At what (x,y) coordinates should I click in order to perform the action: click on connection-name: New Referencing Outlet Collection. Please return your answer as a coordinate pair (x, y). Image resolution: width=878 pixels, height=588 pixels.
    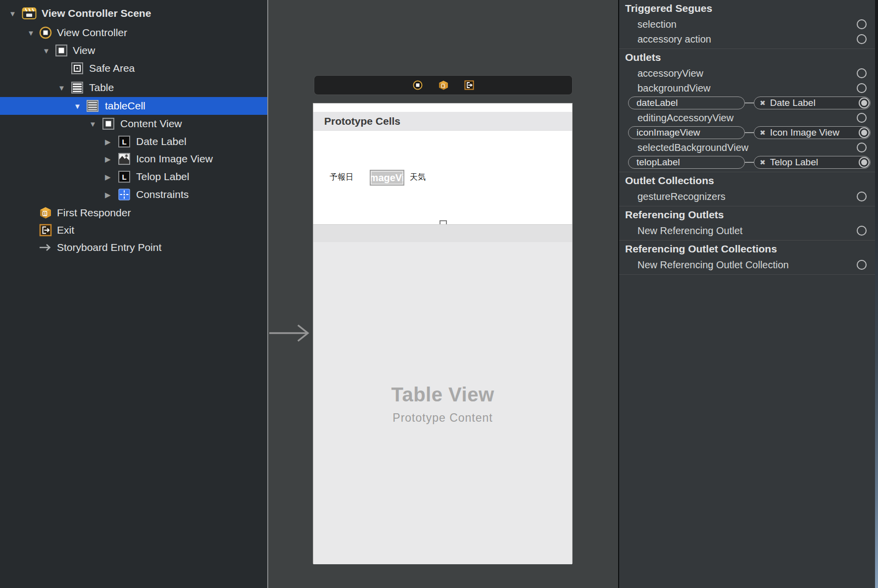
    Looking at the image, I should click on (704, 265).